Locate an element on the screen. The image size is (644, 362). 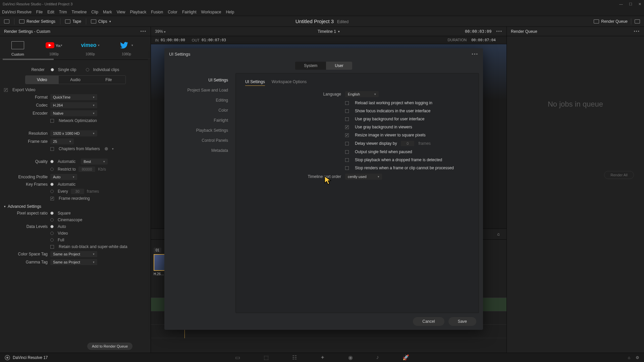
minimize-icon: — is located at coordinates (621, 4).